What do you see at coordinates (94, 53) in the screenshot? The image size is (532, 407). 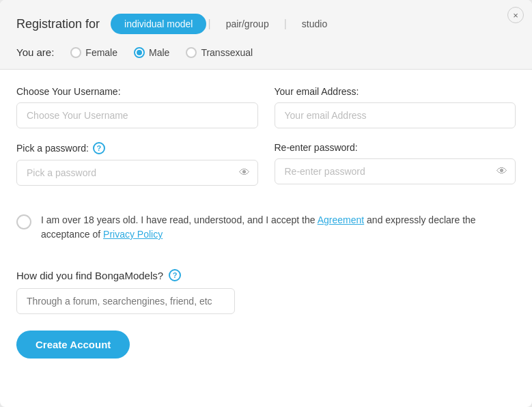 I see `gender-female: Female` at bounding box center [94, 53].